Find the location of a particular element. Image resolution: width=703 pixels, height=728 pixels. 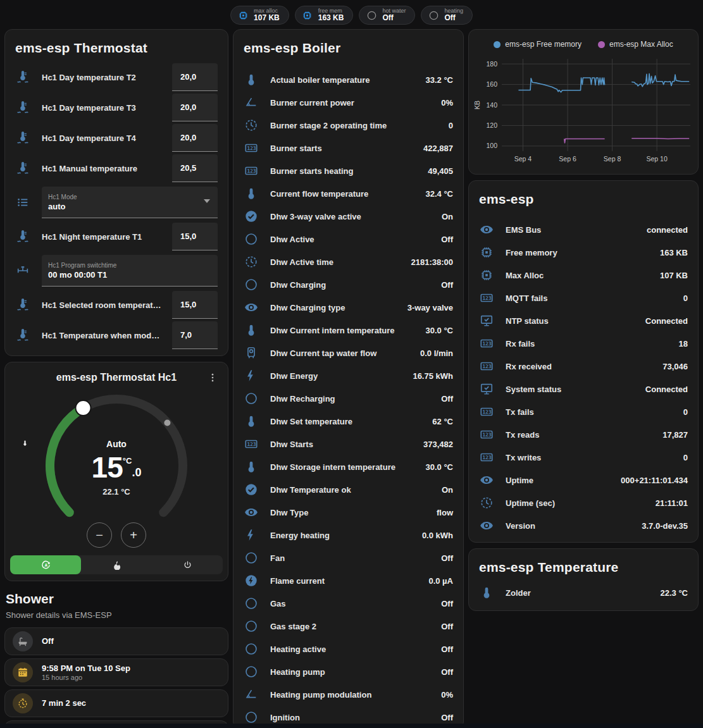

badge-heating: heatingOff is located at coordinates (447, 15).